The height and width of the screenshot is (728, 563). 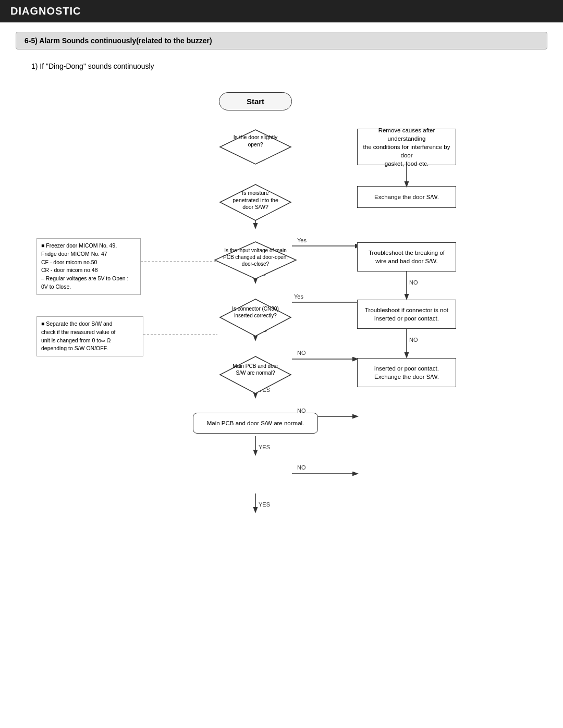 What do you see at coordinates (255, 147) in the screenshot?
I see `diamond-1: Is the door slightly open?` at bounding box center [255, 147].